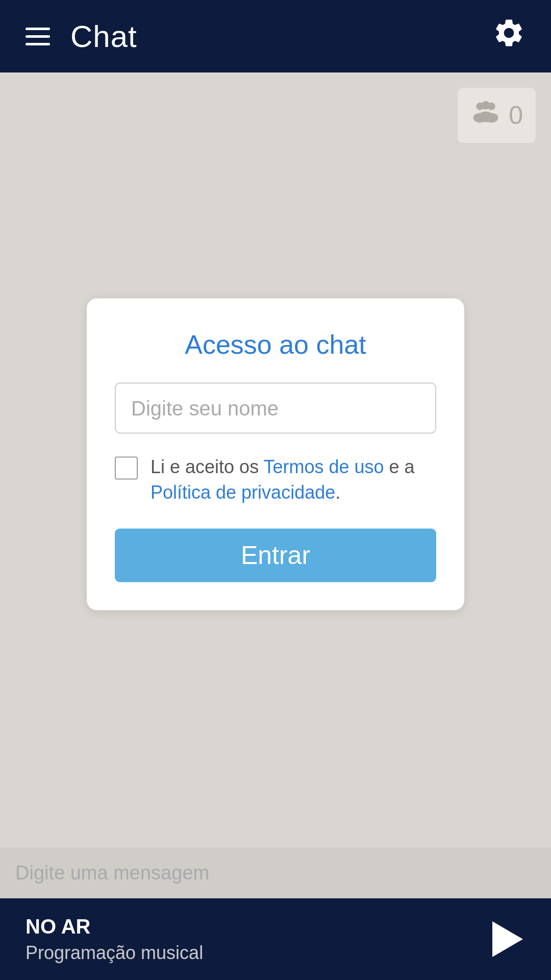 This screenshot has height=980, width=551. Describe the element at coordinates (516, 115) in the screenshot. I see `users-count: 0` at that location.